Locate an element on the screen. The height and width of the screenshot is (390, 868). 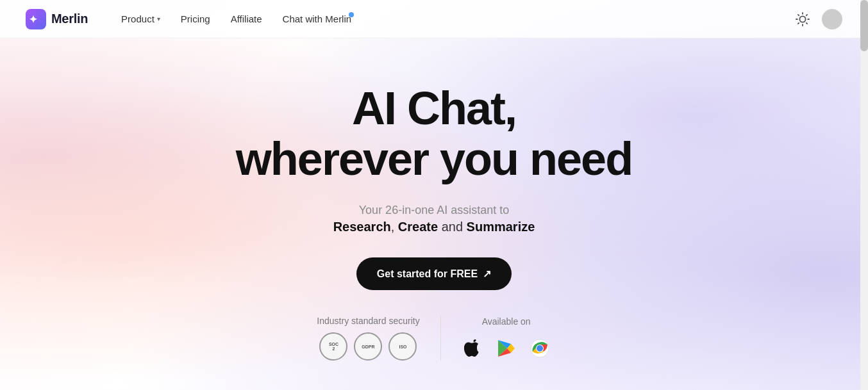
logo: ✦ Merlin is located at coordinates (56, 19).